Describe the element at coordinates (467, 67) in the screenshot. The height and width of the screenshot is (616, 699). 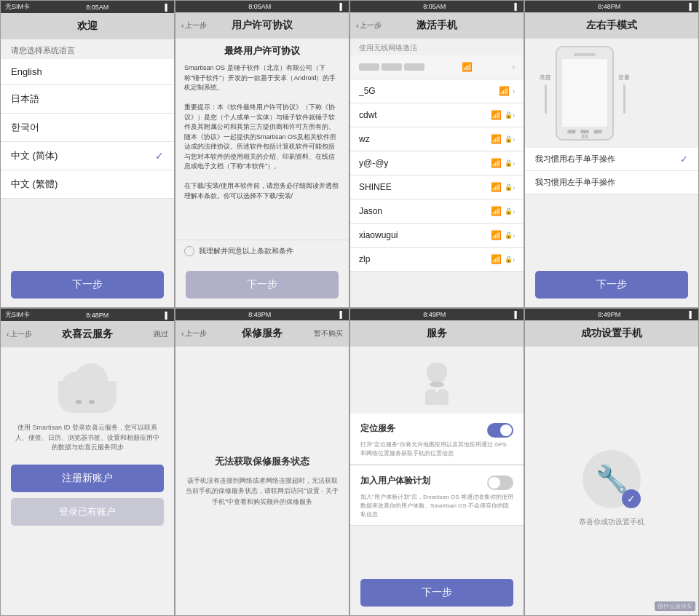
I see `wifi-signal-icon-hidden: 📶` at that location.